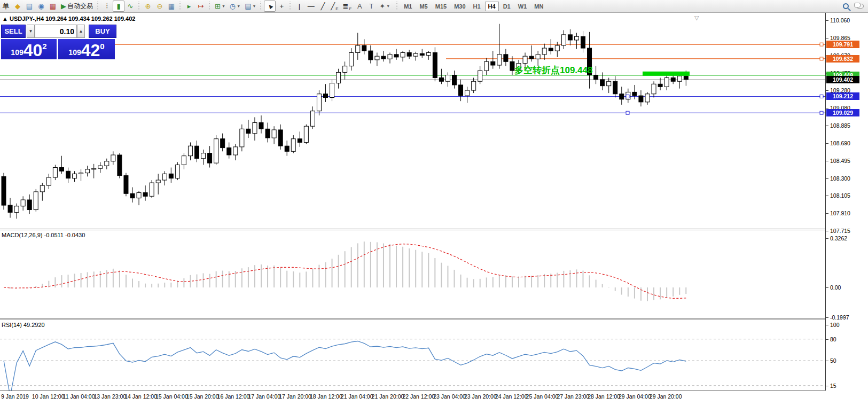  Describe the element at coordinates (299, 6) in the screenshot. I see `vertical-line-tool-icon: |` at that location.